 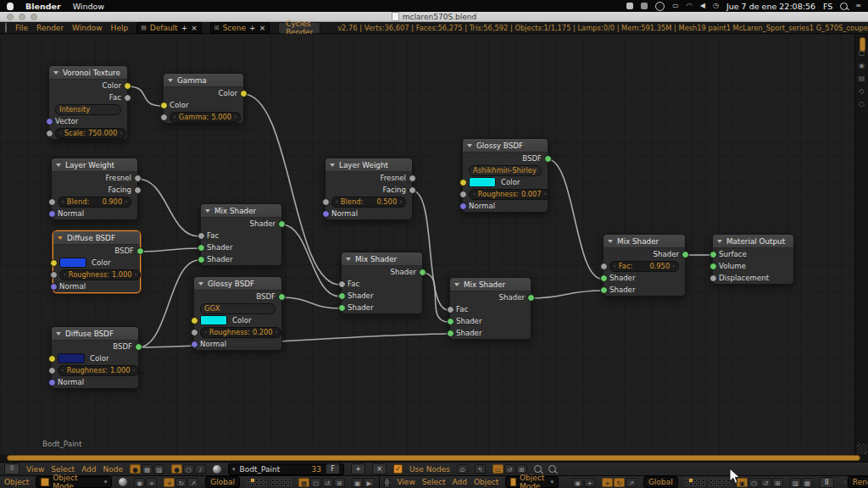 What do you see at coordinates (537, 469) in the screenshot?
I see `zoom-in-icon` at bounding box center [537, 469].